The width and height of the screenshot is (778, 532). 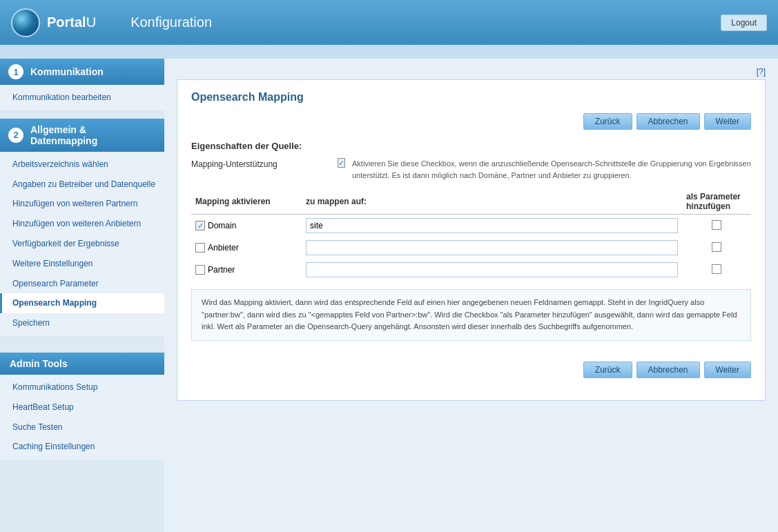 I want to click on col-header-param: als Parameter hinzufügen, so click(x=717, y=201).